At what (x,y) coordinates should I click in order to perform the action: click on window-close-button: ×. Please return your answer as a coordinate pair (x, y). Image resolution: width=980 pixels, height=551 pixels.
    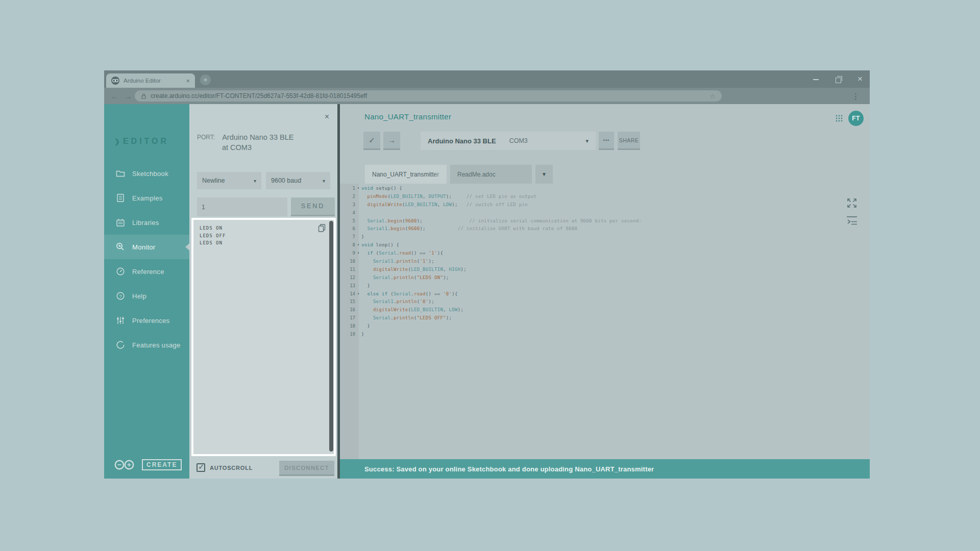
    Looking at the image, I should click on (860, 79).